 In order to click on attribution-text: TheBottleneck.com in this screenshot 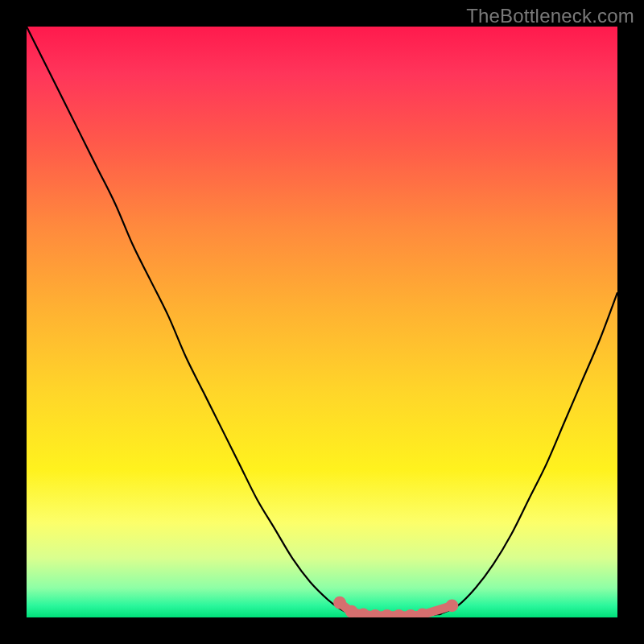, I will do `click(551, 16)`.